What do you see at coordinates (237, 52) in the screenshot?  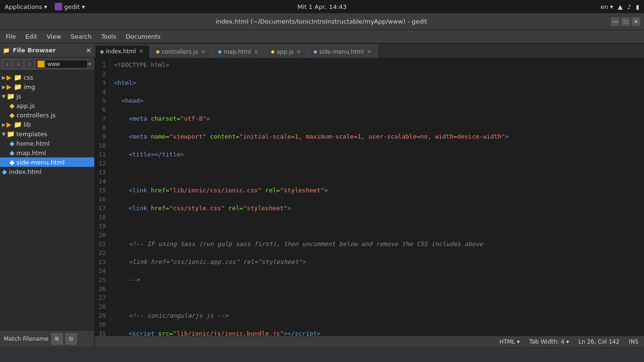 I see `tab-label-map-html: map.html` at bounding box center [237, 52].